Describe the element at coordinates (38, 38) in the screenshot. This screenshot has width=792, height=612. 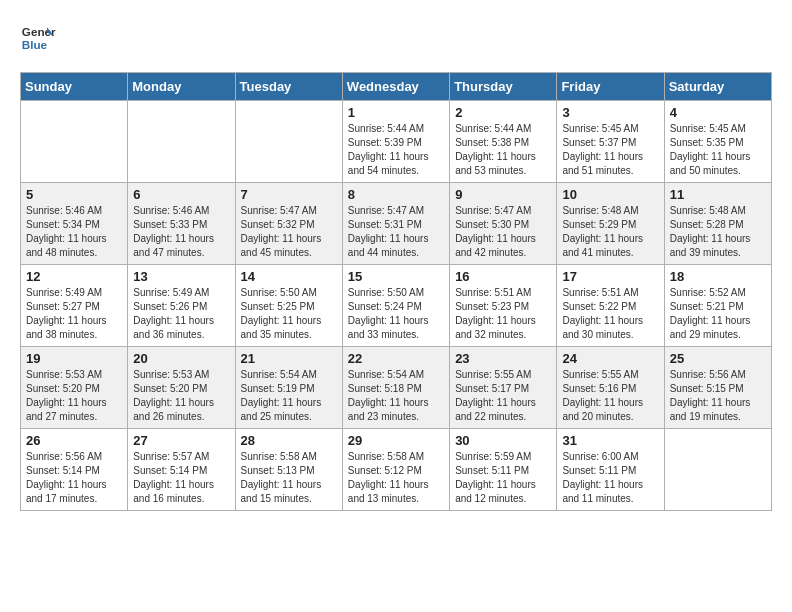
I see `logo-icon: General Blue` at that location.